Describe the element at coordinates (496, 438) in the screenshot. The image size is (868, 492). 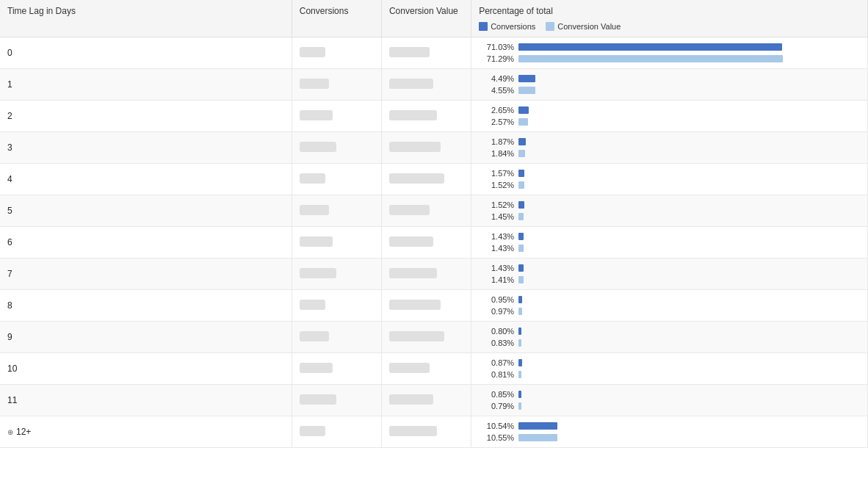
I see `pct-val-label: 10.55%` at that location.